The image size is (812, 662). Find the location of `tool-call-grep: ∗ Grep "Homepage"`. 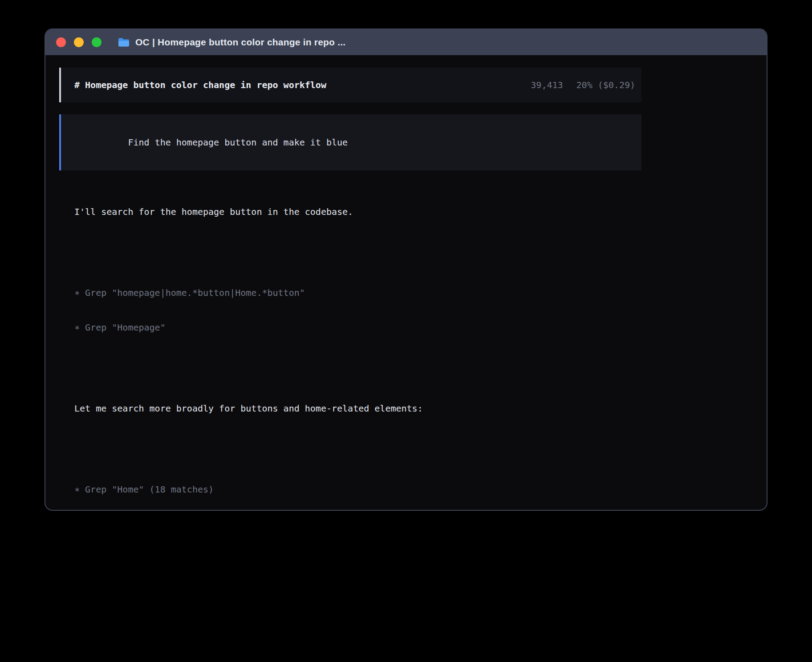

tool-call-grep: ∗ Grep "Homepage" is located at coordinates (358, 327).